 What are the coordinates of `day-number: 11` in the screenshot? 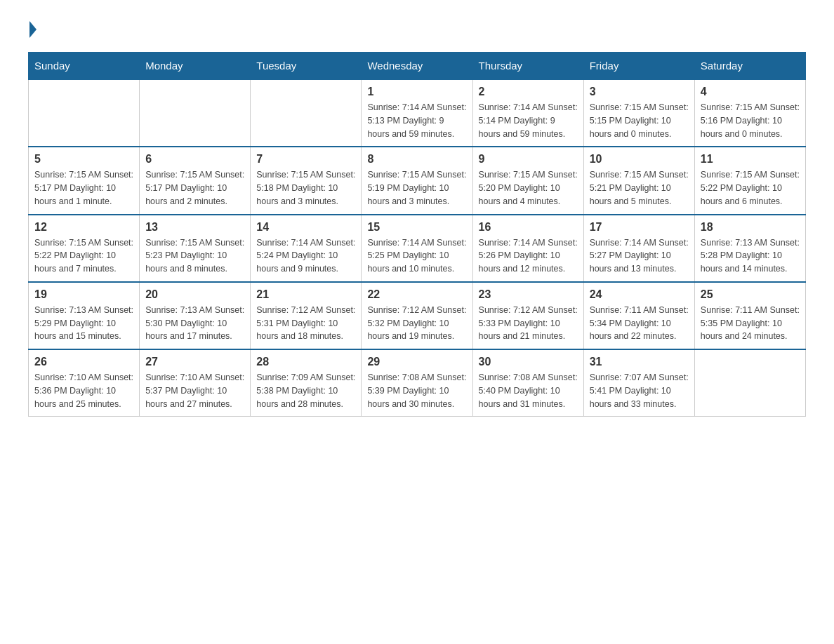 It's located at (750, 159).